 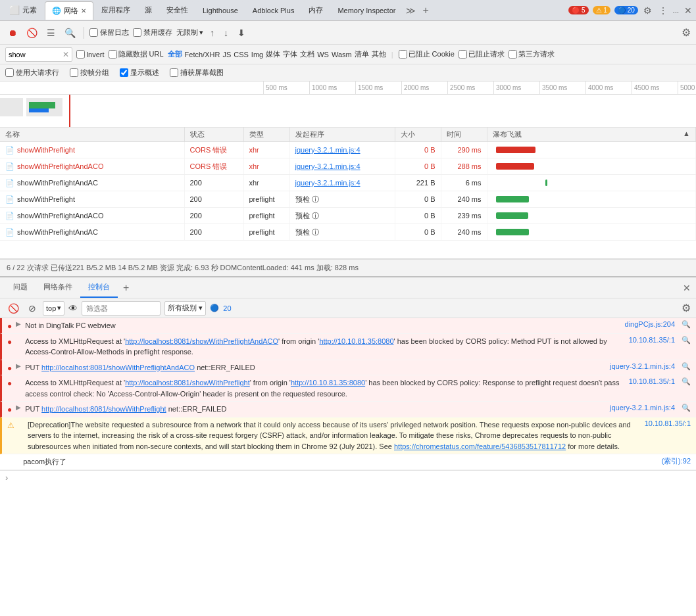 What do you see at coordinates (647, 11) in the screenshot?
I see `devtools-settings-icon: ⚙` at bounding box center [647, 11].